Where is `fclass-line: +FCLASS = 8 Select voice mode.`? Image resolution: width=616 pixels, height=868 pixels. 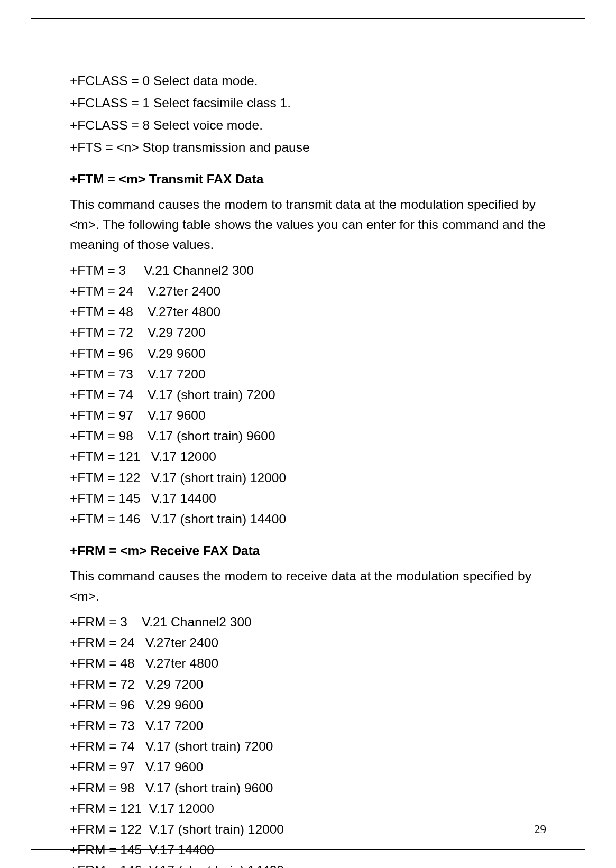
fclass-line: +FCLASS = 8 Select voice mode. is located at coordinates (308, 125).